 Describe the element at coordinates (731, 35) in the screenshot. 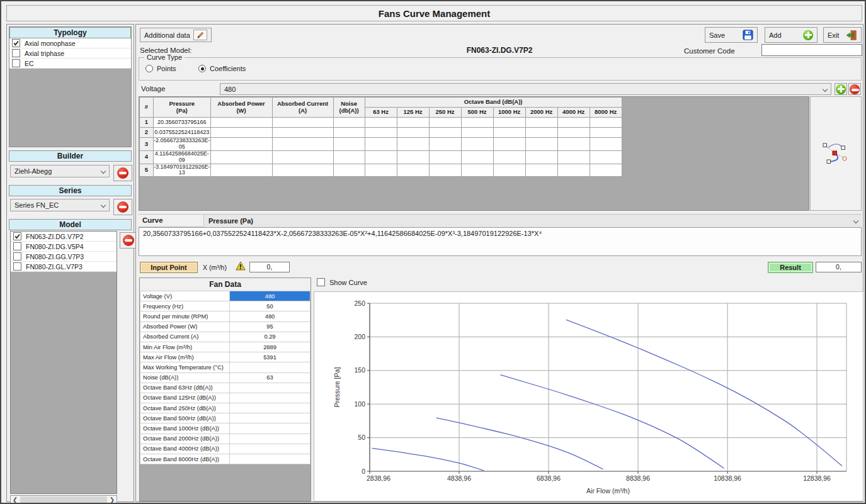

I see `save-button: Save` at that location.